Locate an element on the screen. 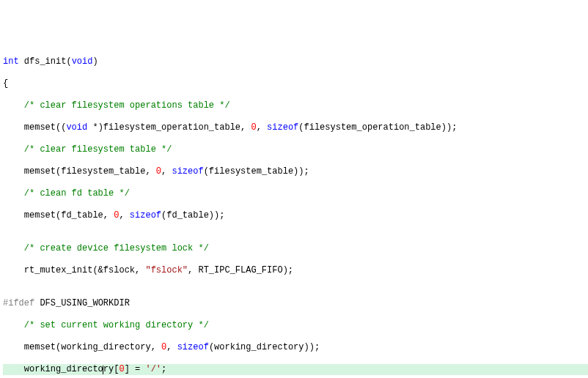  code-line: memset(filesystem_table, 0, sizeof(files… is located at coordinates (295, 171).